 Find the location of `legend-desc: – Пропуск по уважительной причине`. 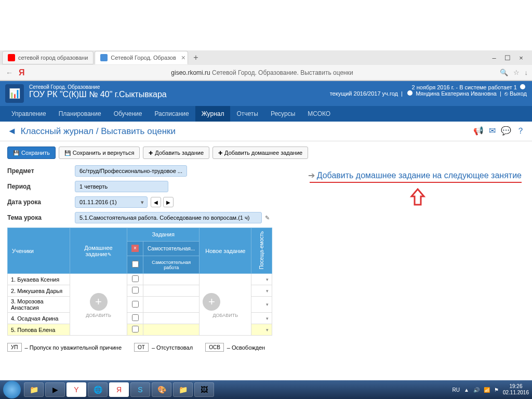

legend-desc: – Пропуск по уважительной причине is located at coordinates (73, 348).